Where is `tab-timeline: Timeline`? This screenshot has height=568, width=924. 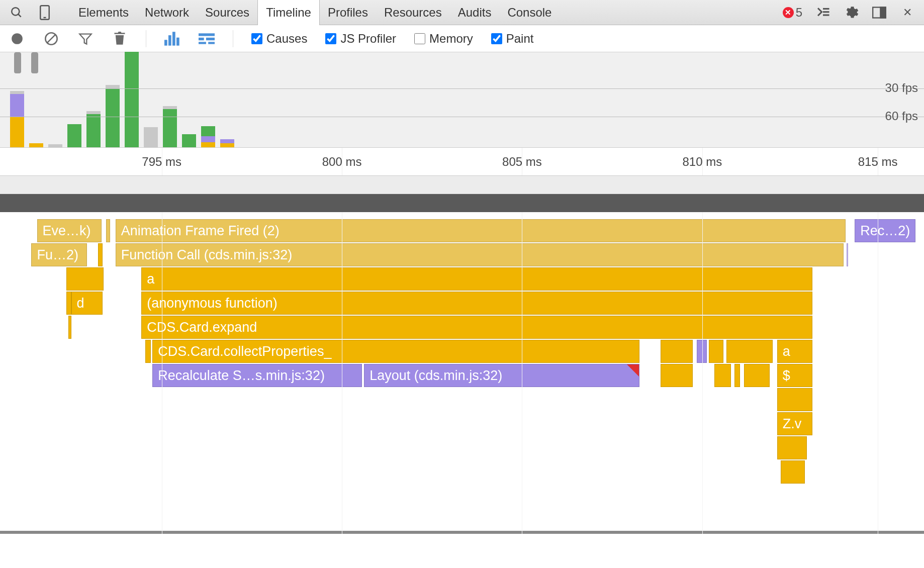
tab-timeline: Timeline is located at coordinates (289, 13).